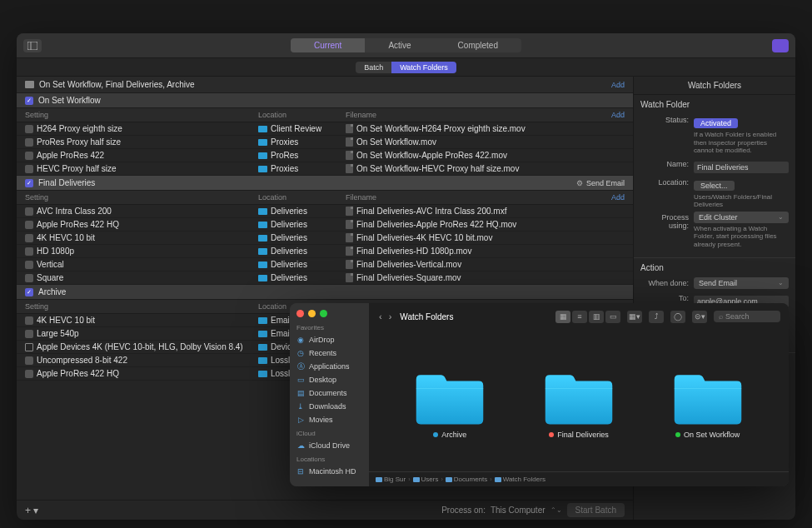 This screenshot has height=528, width=812. I want to click on path-segment: Users, so click(426, 480).